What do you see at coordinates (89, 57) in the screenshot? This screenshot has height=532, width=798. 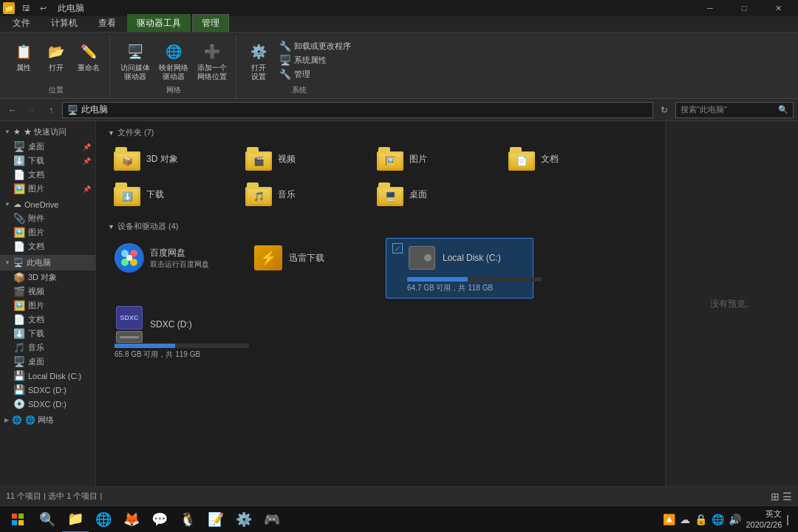 I see `rename-button: ✏️ 重命名` at bounding box center [89, 57].